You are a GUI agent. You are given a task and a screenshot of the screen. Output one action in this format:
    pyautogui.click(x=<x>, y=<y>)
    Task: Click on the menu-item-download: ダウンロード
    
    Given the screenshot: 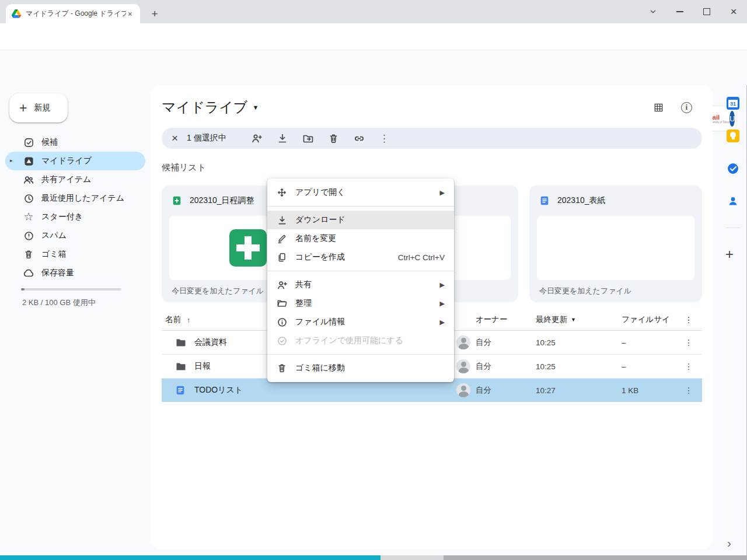 What is the action you would take?
    pyautogui.click(x=361, y=220)
    